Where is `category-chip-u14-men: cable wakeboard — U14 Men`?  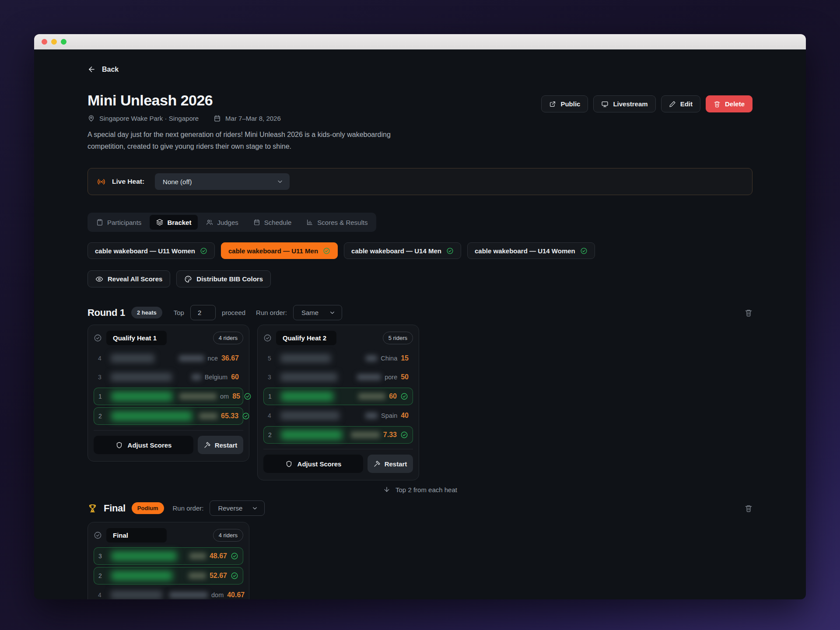 category-chip-u14-men: cable wakeboard — U14 Men is located at coordinates (402, 251).